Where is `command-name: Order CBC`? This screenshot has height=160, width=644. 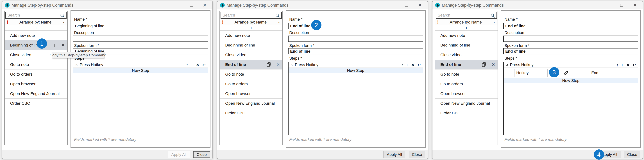 command-name: Order CBC is located at coordinates (20, 103).